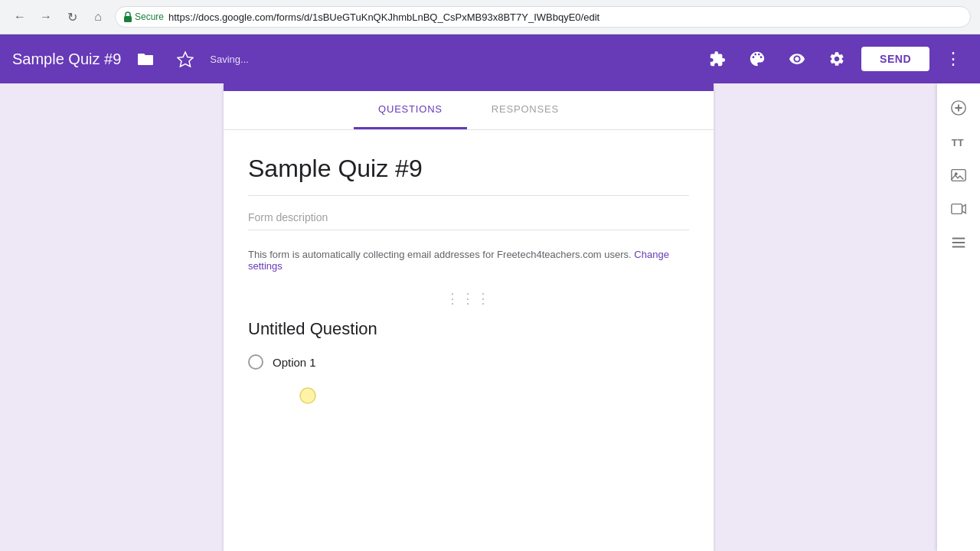  What do you see at coordinates (256, 362) in the screenshot?
I see `radio-circle` at bounding box center [256, 362].